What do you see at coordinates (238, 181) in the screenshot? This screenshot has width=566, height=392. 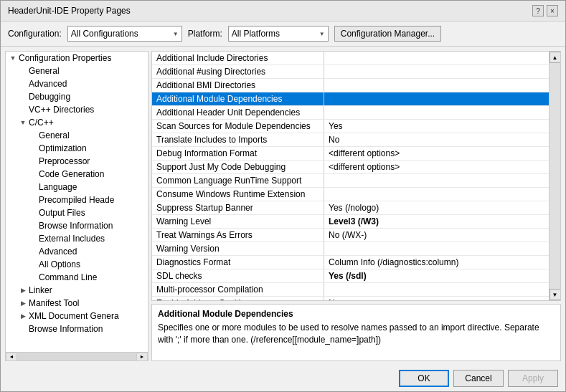 I see `prop-name: Common Language RunTime Support` at bounding box center [238, 181].